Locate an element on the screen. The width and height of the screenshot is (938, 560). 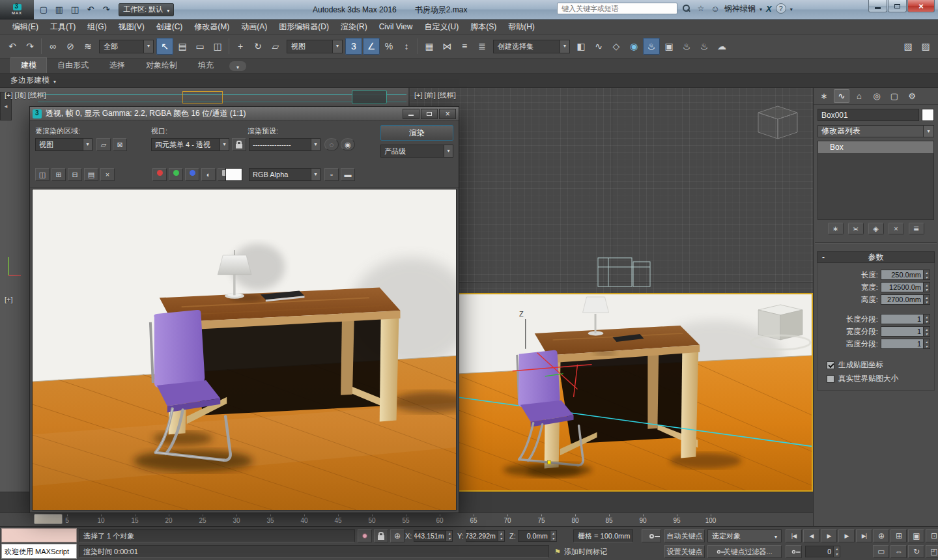
make-unique-icon: ◈ is located at coordinates (876, 229).